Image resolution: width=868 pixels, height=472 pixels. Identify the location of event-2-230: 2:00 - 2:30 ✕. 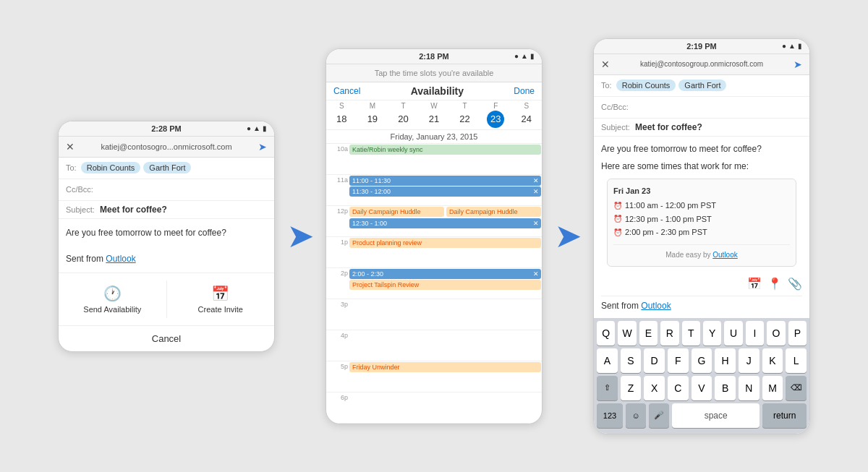
(446, 274).